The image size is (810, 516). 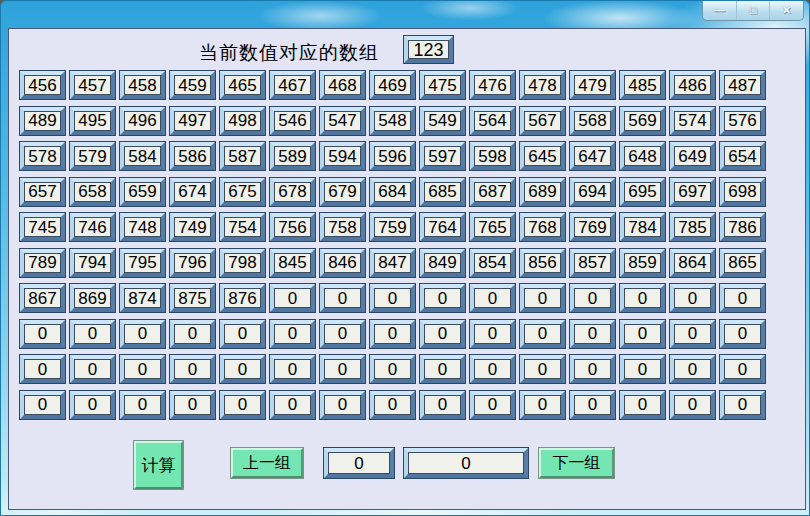 What do you see at coordinates (292, 227) in the screenshot?
I see `grid-cell: 756` at bounding box center [292, 227].